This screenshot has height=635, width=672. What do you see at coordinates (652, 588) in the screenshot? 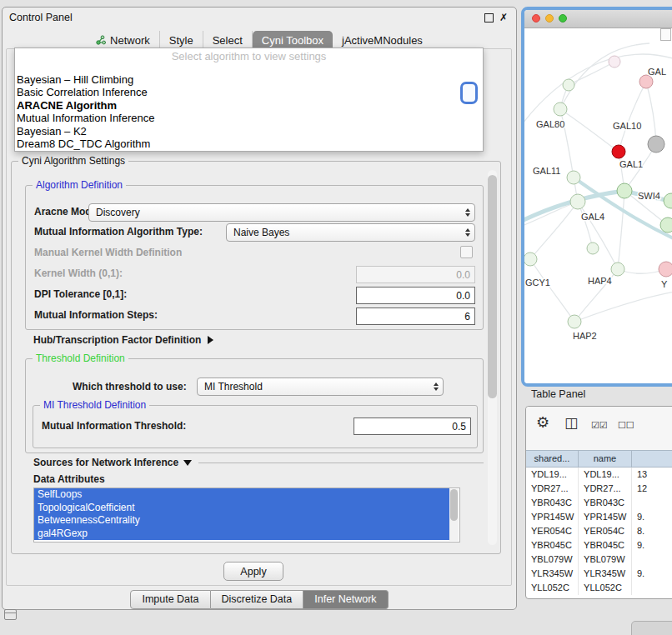
I see `table-cell` at bounding box center [652, 588].